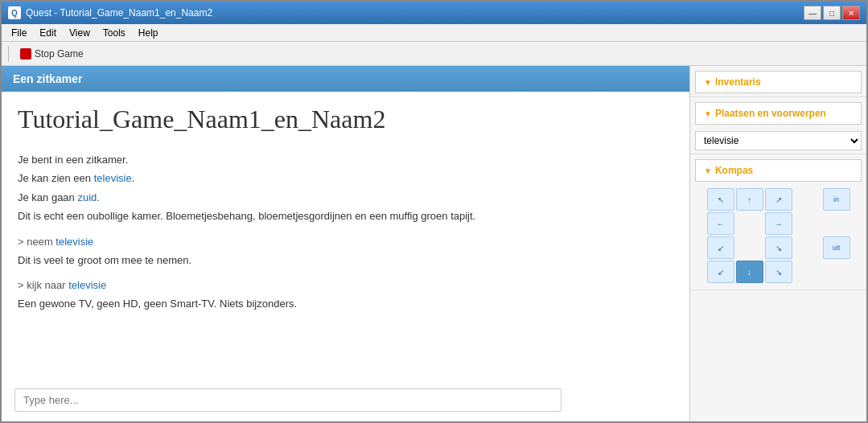 The width and height of the screenshot is (868, 423). Describe the element at coordinates (434, 54) in the screenshot. I see `toolbar: Stop Game` at that location.